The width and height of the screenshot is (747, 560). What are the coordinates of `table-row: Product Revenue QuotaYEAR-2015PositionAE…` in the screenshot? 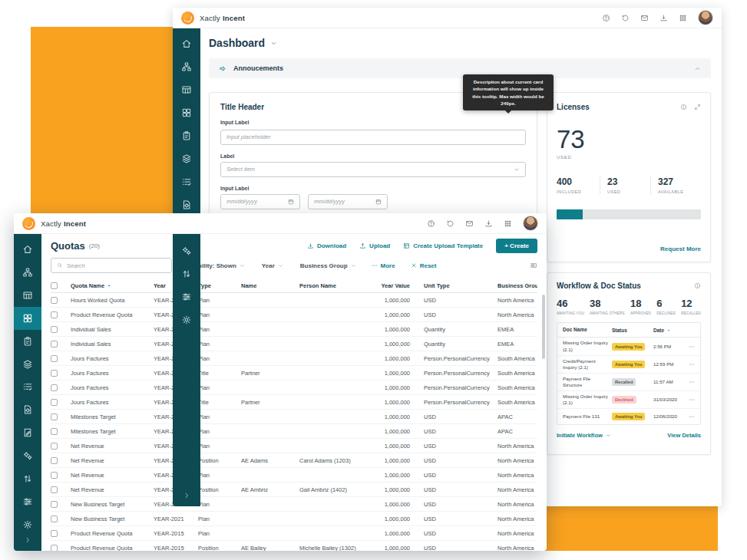 It's located at (294, 546).